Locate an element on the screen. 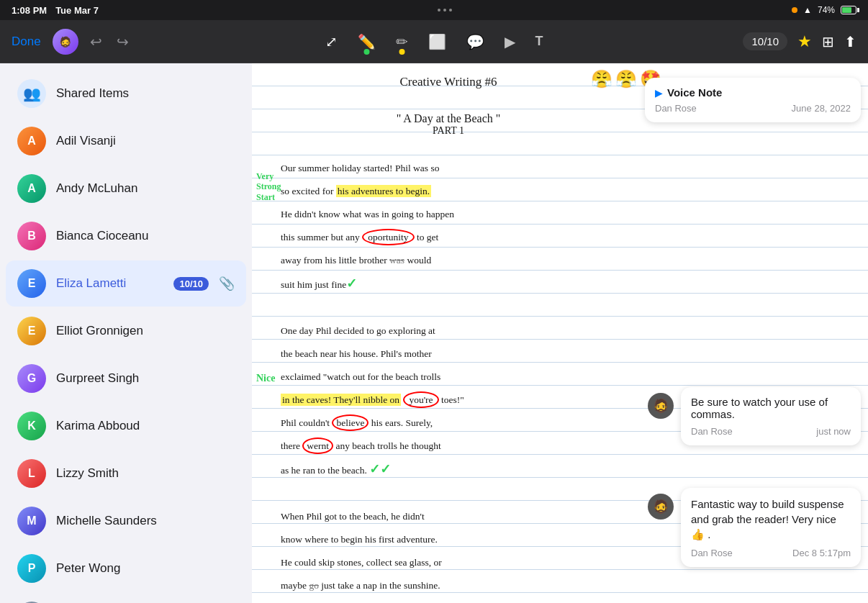 This screenshot has height=603, width=868. voice-note-card: ▶ Voice Note Dan Rose June 28, 2022 is located at coordinates (753, 100).